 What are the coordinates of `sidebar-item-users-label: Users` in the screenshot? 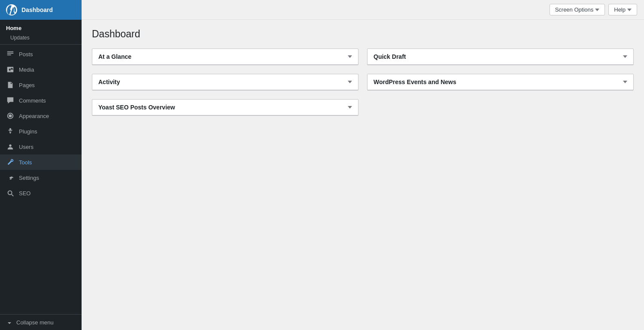 It's located at (26, 147).